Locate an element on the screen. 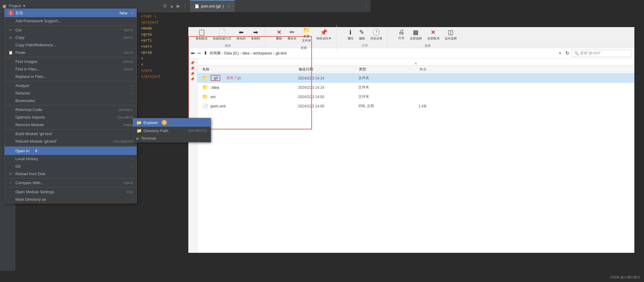 This screenshot has width=644, height=282. back-icon: ⬅ is located at coordinates (193, 53).